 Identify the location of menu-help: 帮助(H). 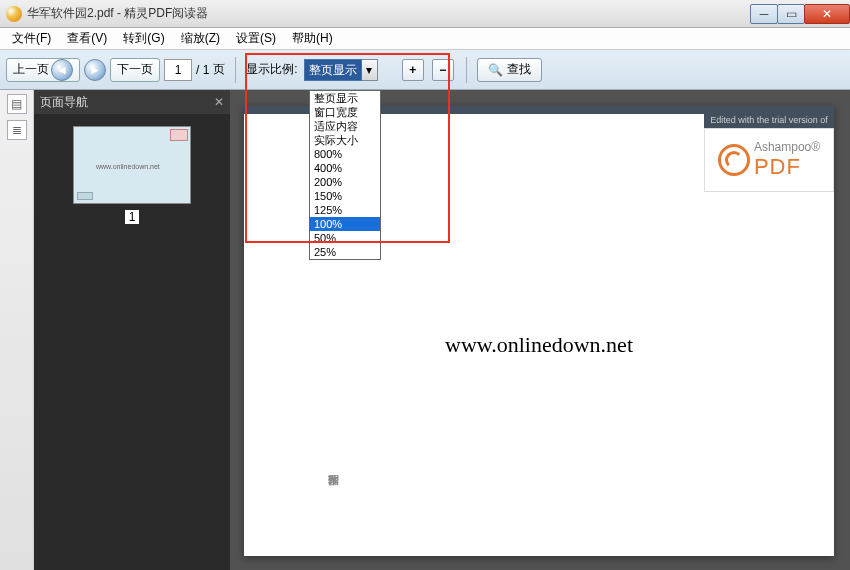
(312, 38).